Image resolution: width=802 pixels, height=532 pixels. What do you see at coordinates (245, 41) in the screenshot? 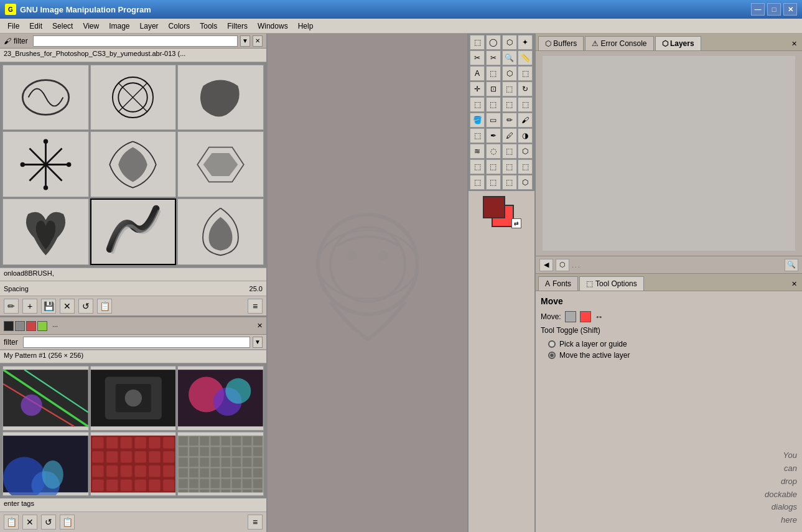
I see `brush-filter-dropdown: ▼` at bounding box center [245, 41].